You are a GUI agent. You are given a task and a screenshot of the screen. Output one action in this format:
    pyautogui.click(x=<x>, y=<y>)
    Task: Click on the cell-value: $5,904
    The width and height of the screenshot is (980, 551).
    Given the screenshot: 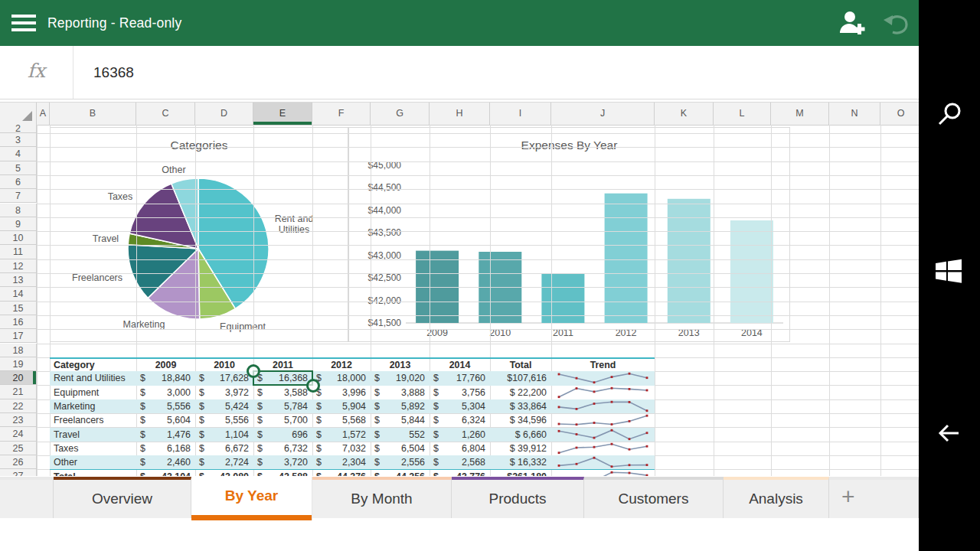 What is the action you would take?
    pyautogui.click(x=341, y=406)
    